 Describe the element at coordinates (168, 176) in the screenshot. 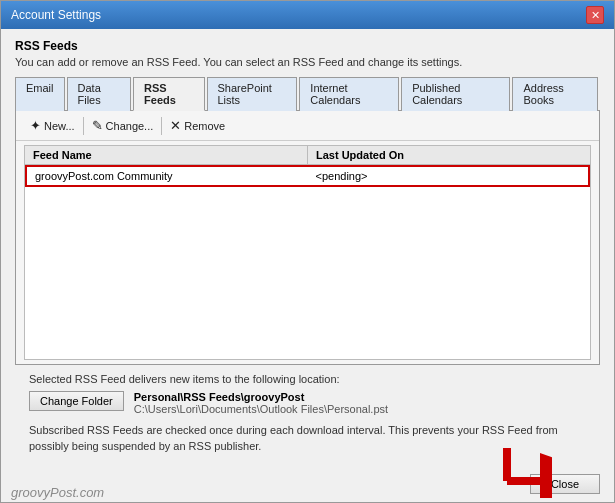

I see `feed-name-cell: groovyPost.com Community` at that location.